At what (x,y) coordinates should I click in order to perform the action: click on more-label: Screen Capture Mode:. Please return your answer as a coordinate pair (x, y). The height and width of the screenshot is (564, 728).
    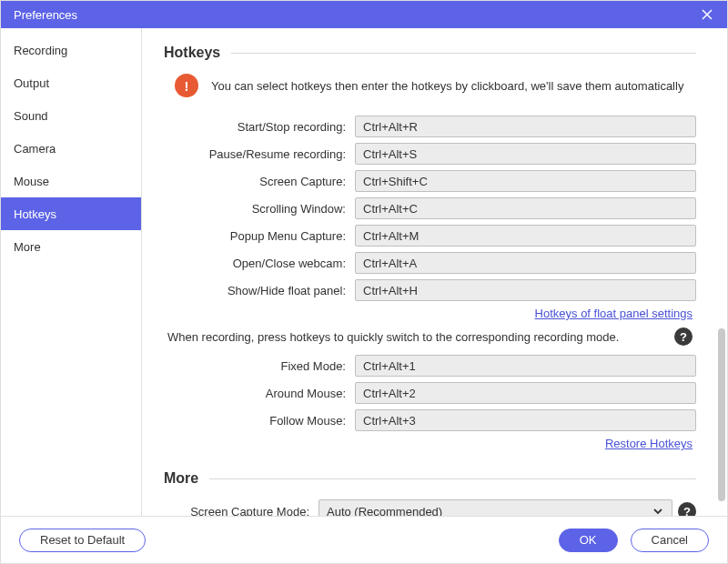
    Looking at the image, I should click on (241, 511).